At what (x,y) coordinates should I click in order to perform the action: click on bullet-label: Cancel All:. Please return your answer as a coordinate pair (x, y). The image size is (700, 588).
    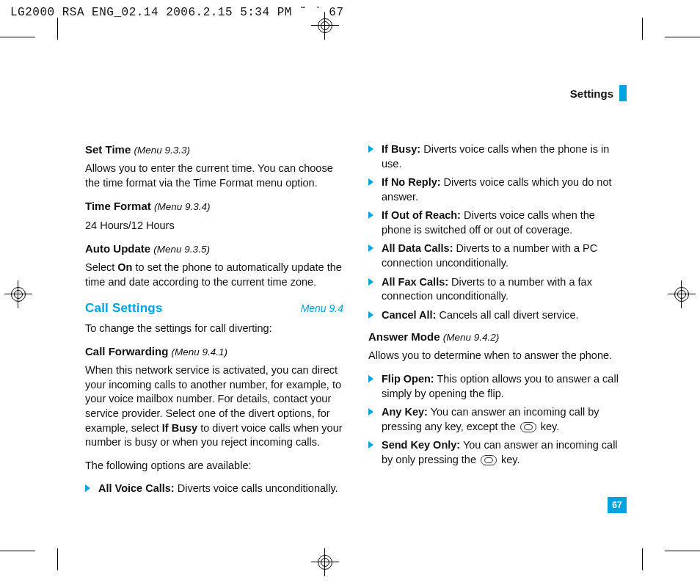
    Looking at the image, I should click on (409, 315).